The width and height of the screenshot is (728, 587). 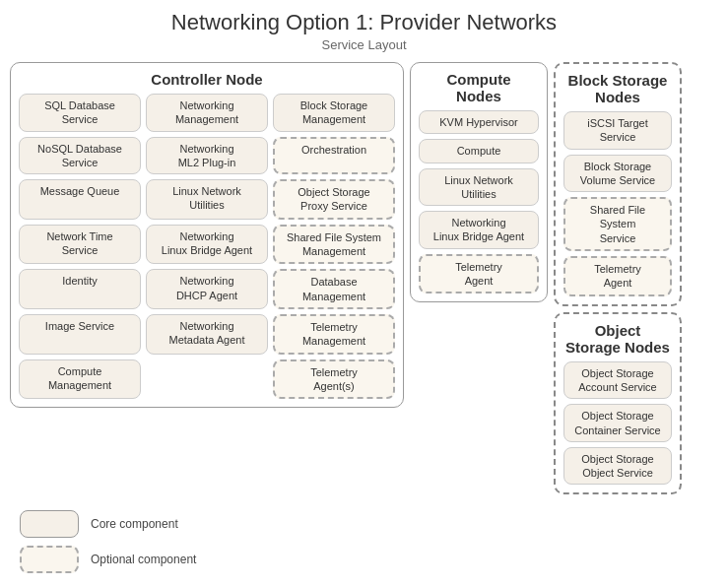 What do you see at coordinates (80, 112) in the screenshot?
I see `controller-card-sql-db: SQL DatabaseService` at bounding box center [80, 112].